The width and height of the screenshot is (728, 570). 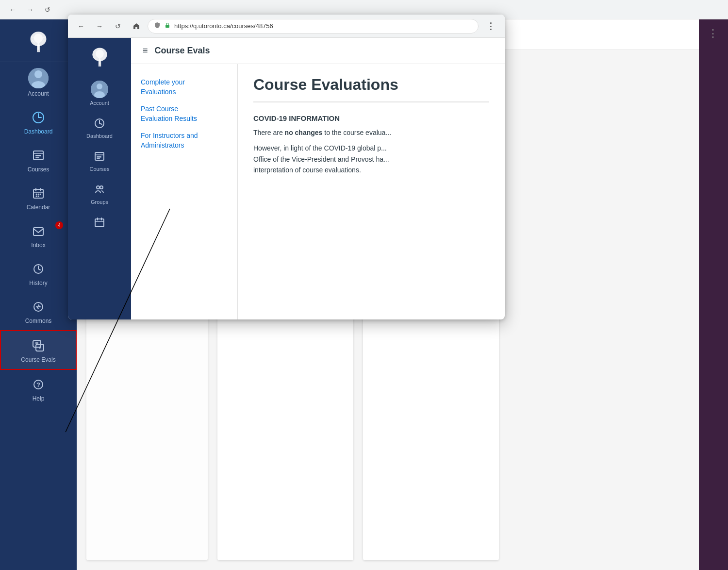 What do you see at coordinates (13, 10) in the screenshot?
I see `browser-back-btn: ←` at bounding box center [13, 10].